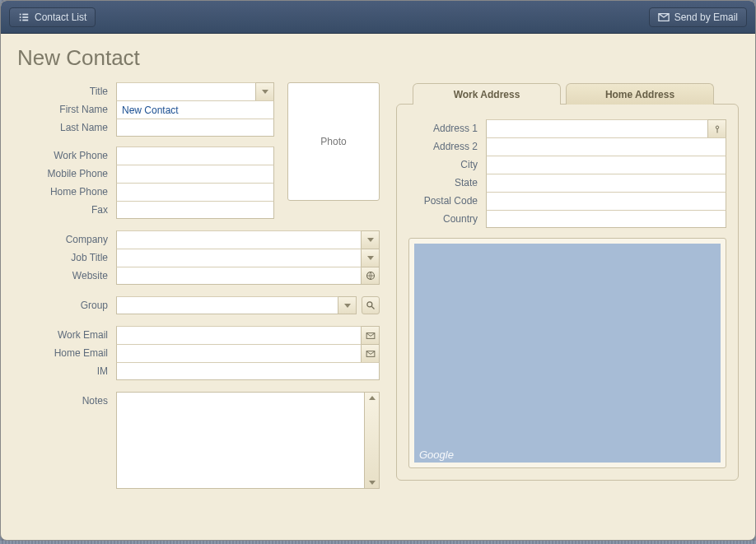 The image size is (756, 544). Describe the element at coordinates (371, 276) in the screenshot. I see `globe-icon` at that location.